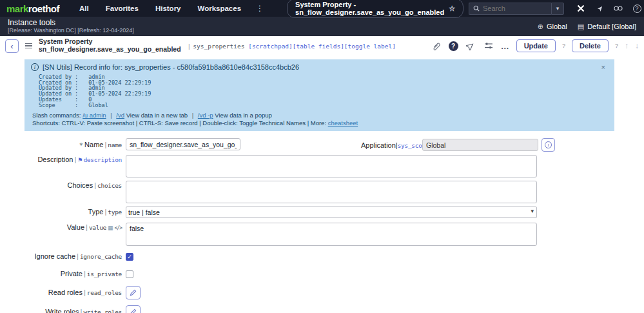 Image resolution: width=644 pixels, height=313 pixels. Describe the element at coordinates (322, 274) in the screenshot. I see `field-row-private: Private|is_private` at that location.